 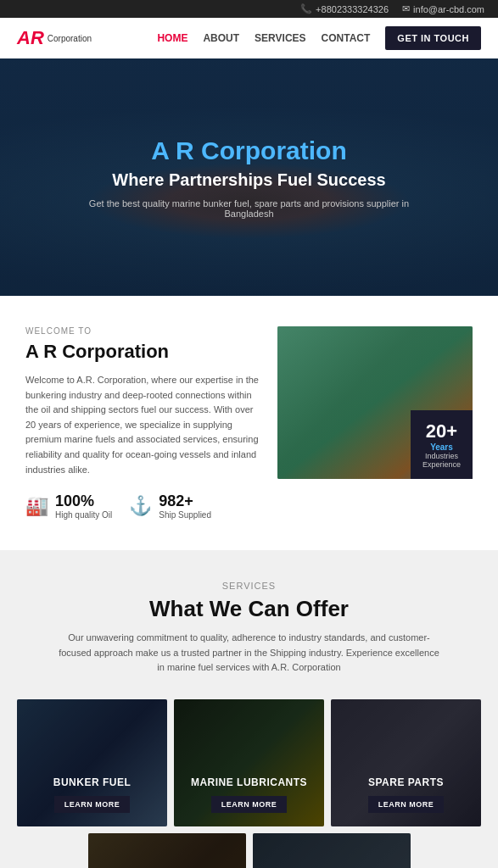 What do you see at coordinates (249, 209) in the screenshot?
I see `hero-desc: Get the best quality marine bunker fuel,…` at bounding box center [249, 209].